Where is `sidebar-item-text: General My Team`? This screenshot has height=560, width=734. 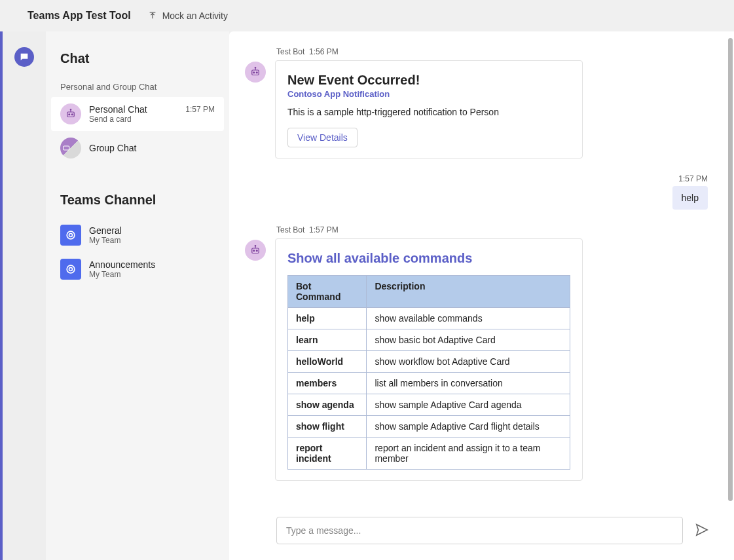 sidebar-item-text: General My Team is located at coordinates (152, 235).